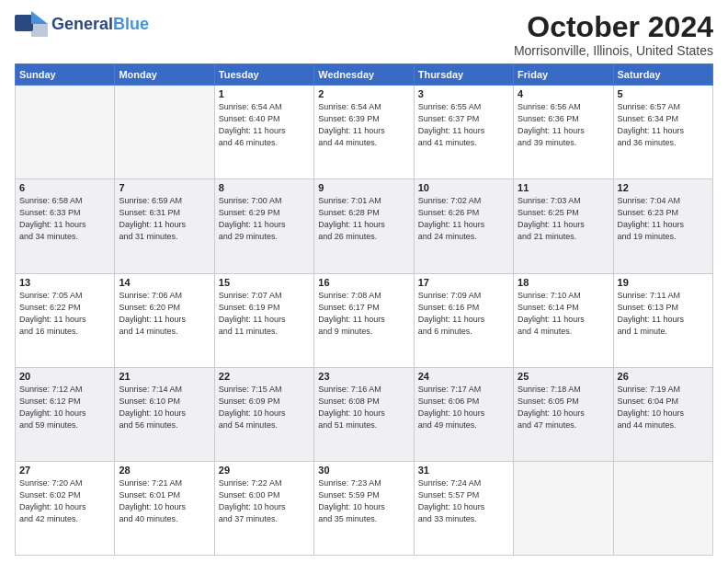  Describe the element at coordinates (265, 188) in the screenshot. I see `day-number: 8` at that location.